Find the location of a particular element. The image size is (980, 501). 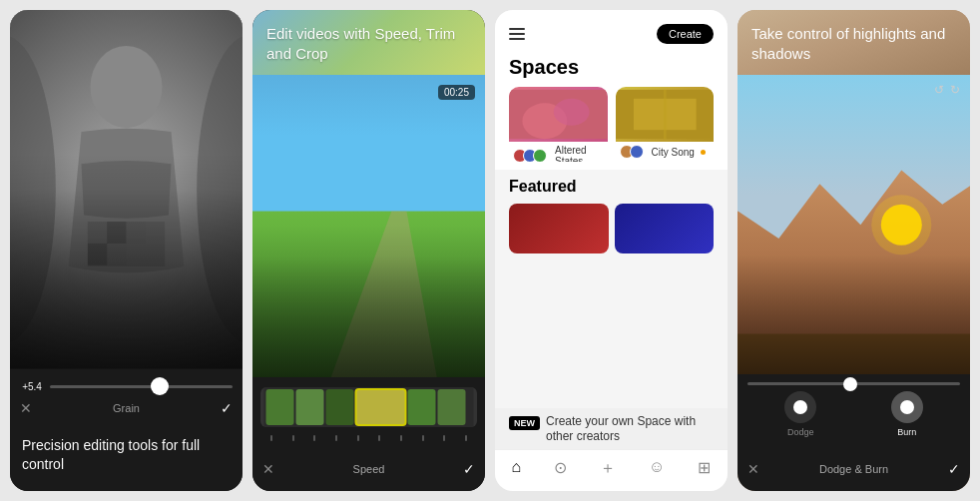

space-item-altered-states: Altered States is located at coordinates (559, 124).